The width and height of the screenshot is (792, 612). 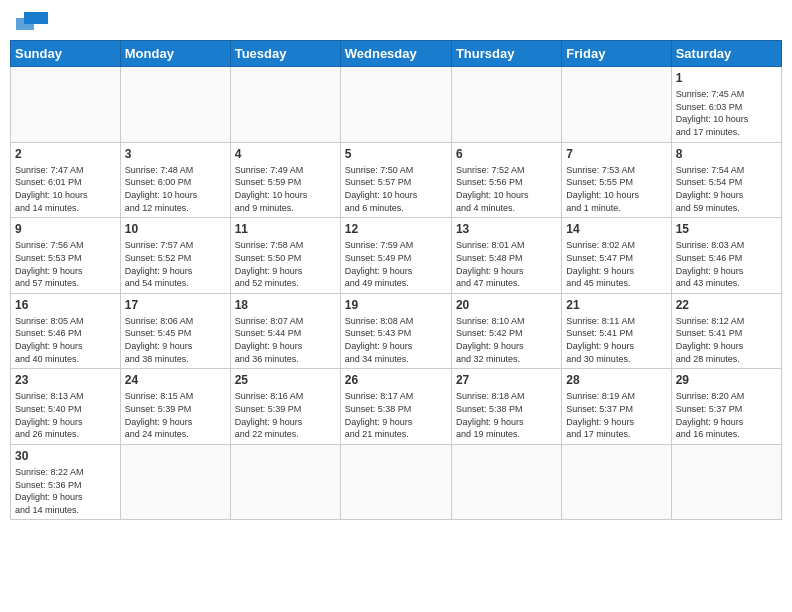 What do you see at coordinates (286, 415) in the screenshot?
I see `day-info: Sunrise: 8:16 AM Sunset: 5:39 PM Dayligh…` at bounding box center [286, 415].